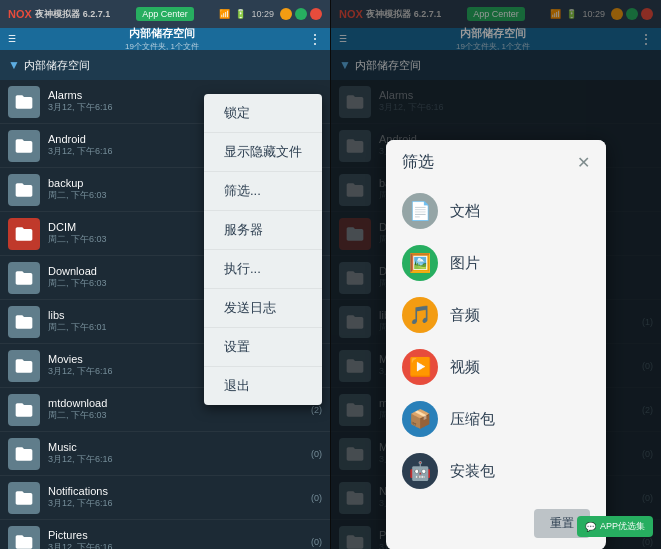 This screenshot has height=549, width=661. Describe the element at coordinates (584, 162) in the screenshot. I see `filter-close-btn: ✕` at that location.